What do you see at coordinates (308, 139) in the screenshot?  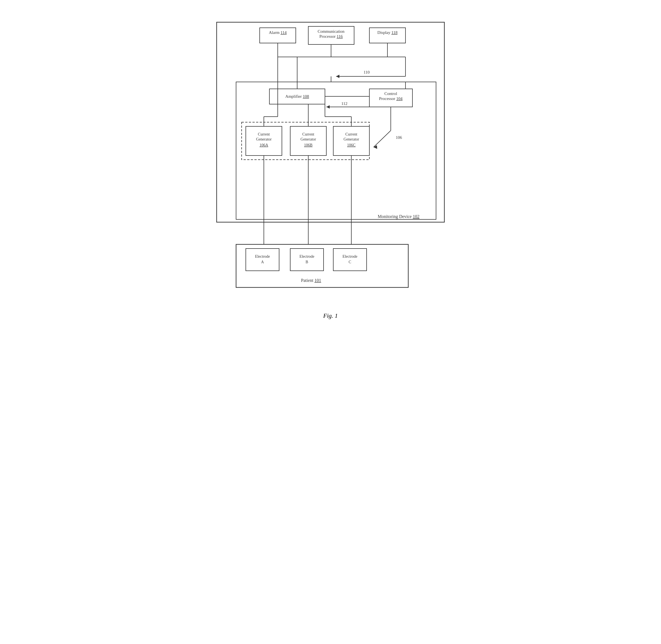 I see `cgb-text2: Generator` at bounding box center [308, 139].